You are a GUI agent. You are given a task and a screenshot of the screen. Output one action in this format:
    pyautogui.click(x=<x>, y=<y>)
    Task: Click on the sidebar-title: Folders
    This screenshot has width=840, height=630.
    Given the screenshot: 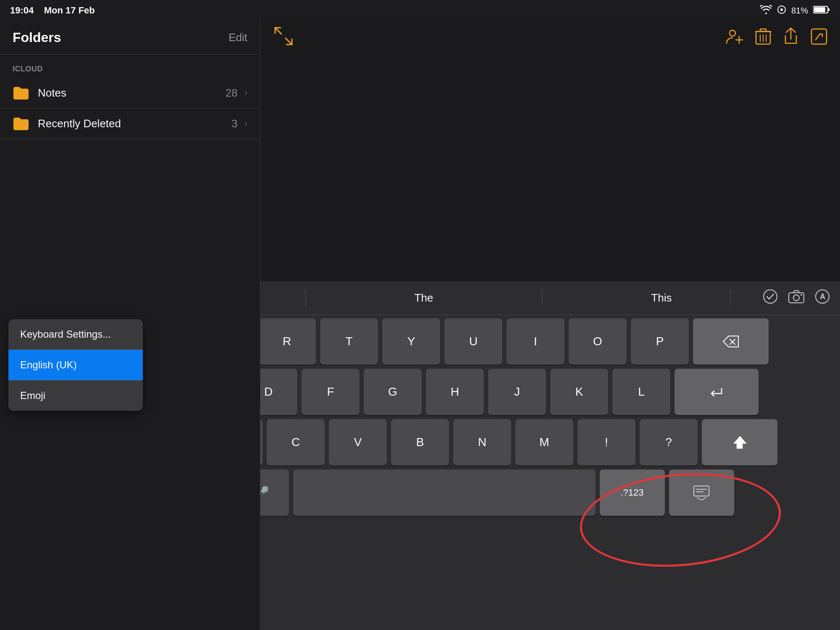 What is the action you would take?
    pyautogui.click(x=37, y=38)
    